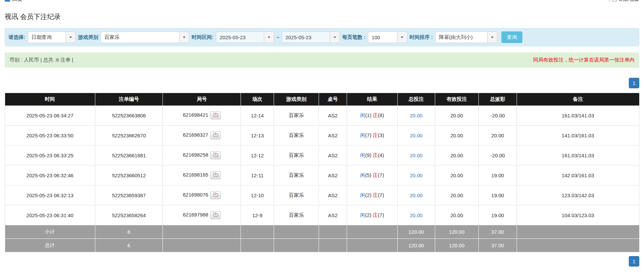  I want to click on page-title: 视讯 会员下注纪录, so click(322, 17).